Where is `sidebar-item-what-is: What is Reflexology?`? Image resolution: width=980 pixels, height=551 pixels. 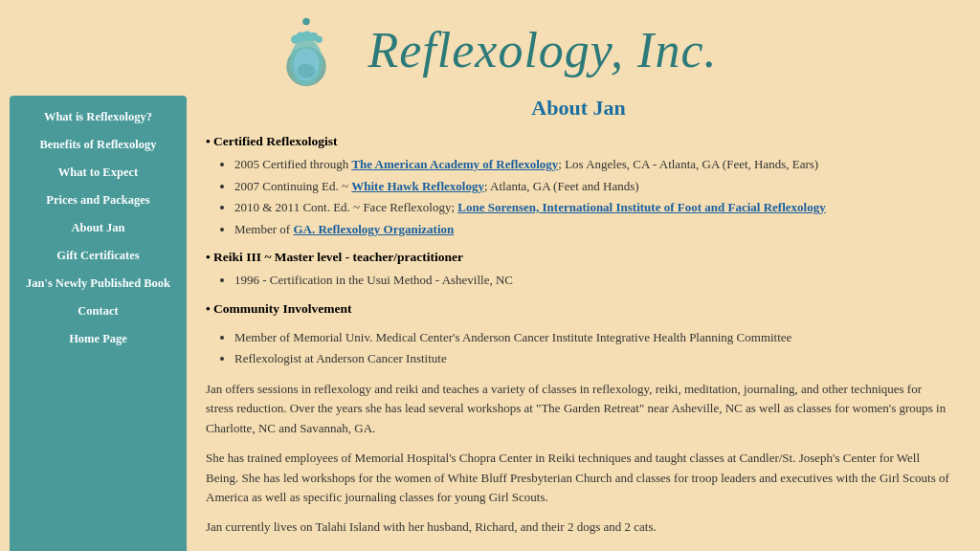 sidebar-item-what-is: What is Reflexology? is located at coordinates (98, 117).